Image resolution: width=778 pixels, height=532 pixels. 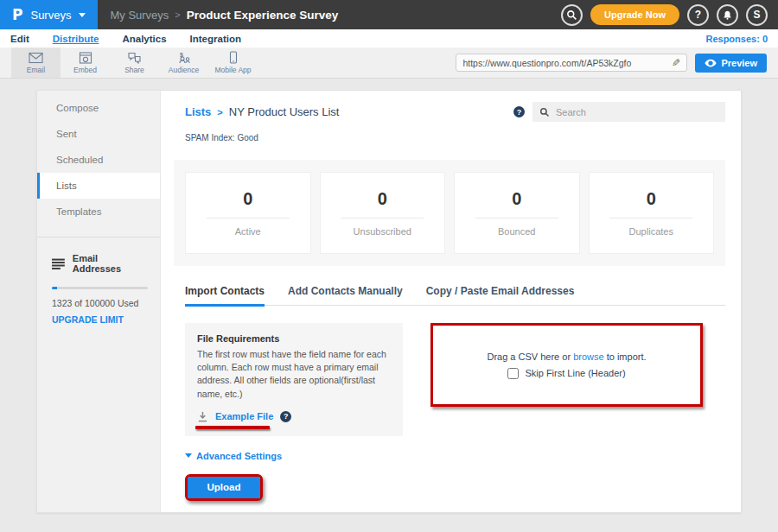 What do you see at coordinates (731, 63) in the screenshot?
I see `preview-button: Preview` at bounding box center [731, 63].